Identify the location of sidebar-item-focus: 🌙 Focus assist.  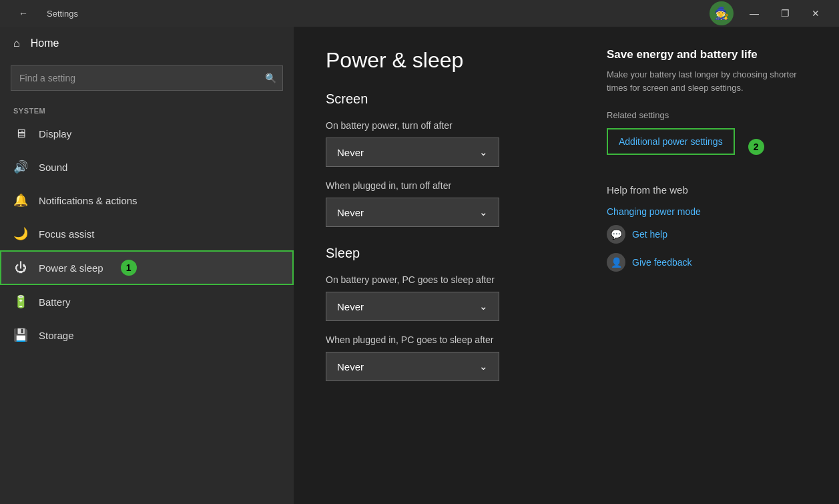
(147, 234).